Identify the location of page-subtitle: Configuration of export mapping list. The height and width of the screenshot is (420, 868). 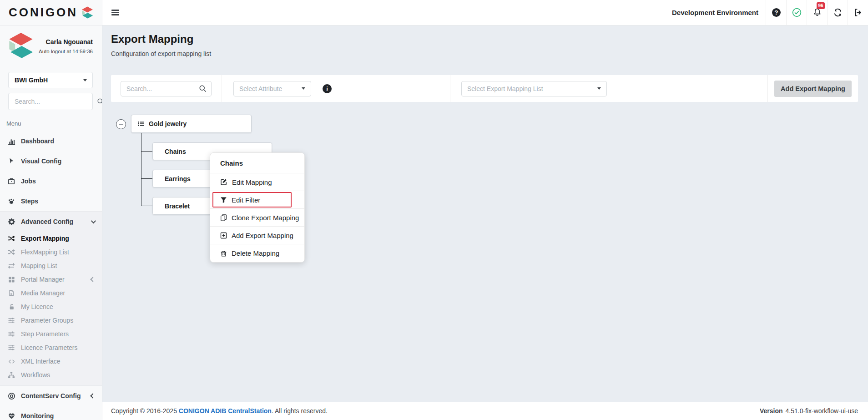
(161, 54).